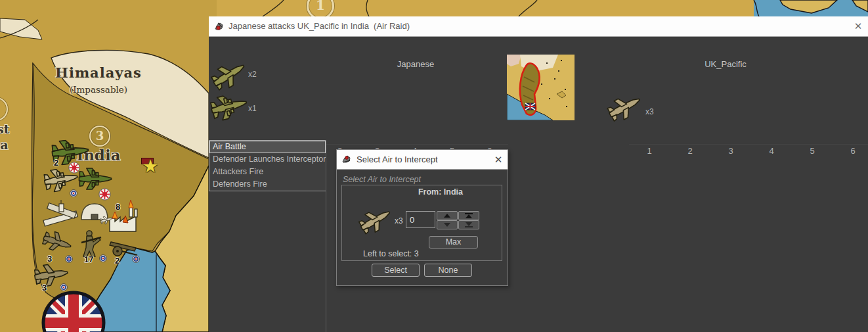 This screenshot has width=868, height=332. I want to click on jp-bomber-icon, so click(95, 179).